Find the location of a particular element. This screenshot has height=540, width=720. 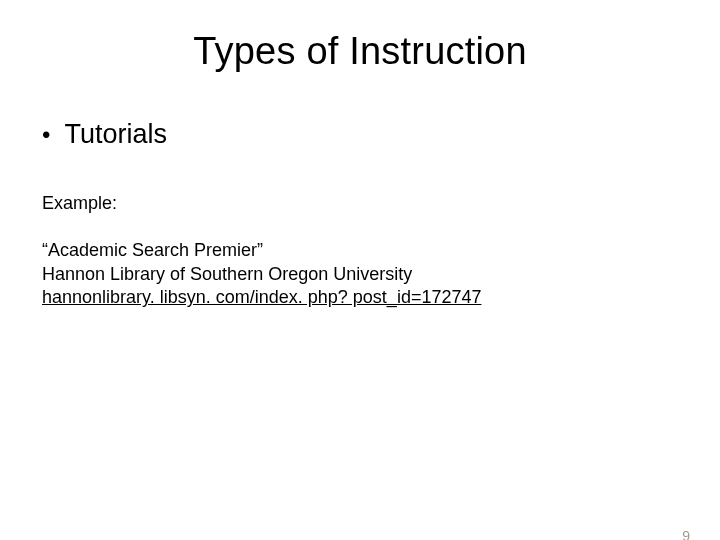

page-number: 9 is located at coordinates (686, 534).